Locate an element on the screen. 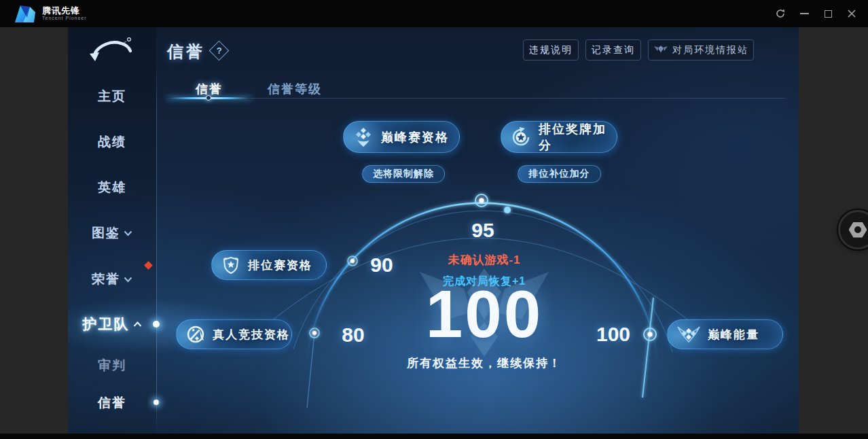  rank-qualification-badge: 排位赛资格 is located at coordinates (269, 265).